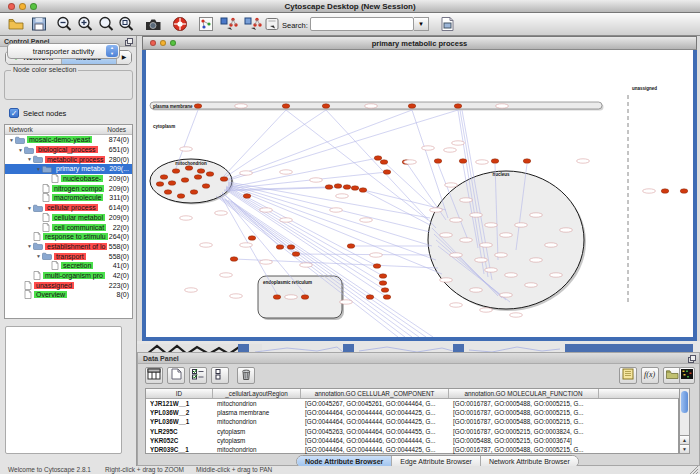 The width and height of the screenshot is (700, 474). I want to click on table-cell: YPL036W__2, so click(180, 412).